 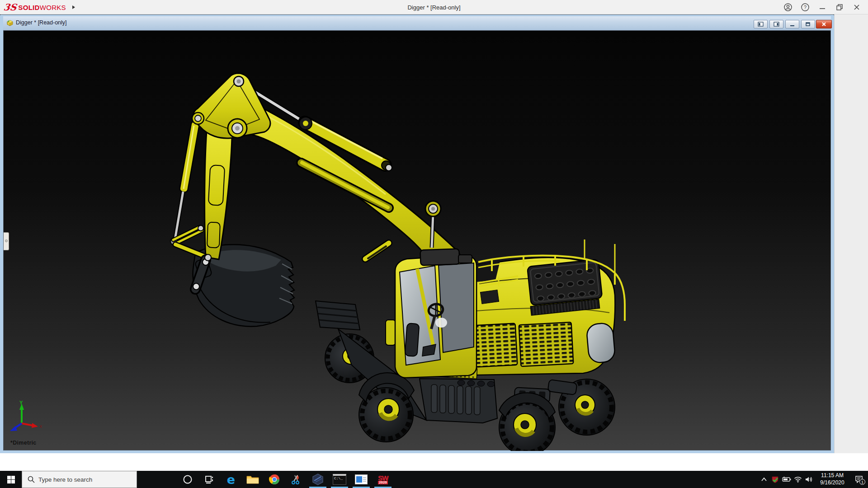 What do you see at coordinates (832, 476) in the screenshot?
I see `tray-time: 11:15 AM` at bounding box center [832, 476].